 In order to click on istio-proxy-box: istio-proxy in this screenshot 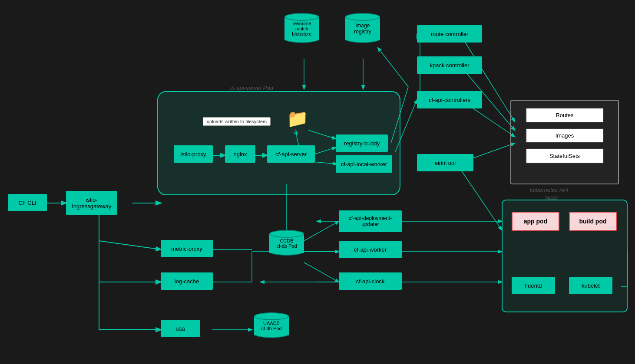, I will do `click(193, 154)`.